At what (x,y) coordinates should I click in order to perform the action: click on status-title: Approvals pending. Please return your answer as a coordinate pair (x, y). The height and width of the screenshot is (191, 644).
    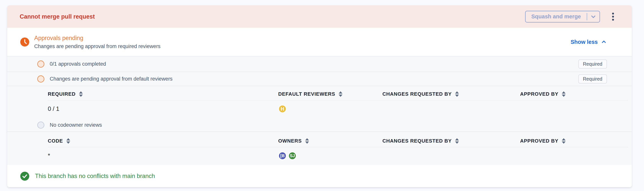
    Looking at the image, I should click on (302, 38).